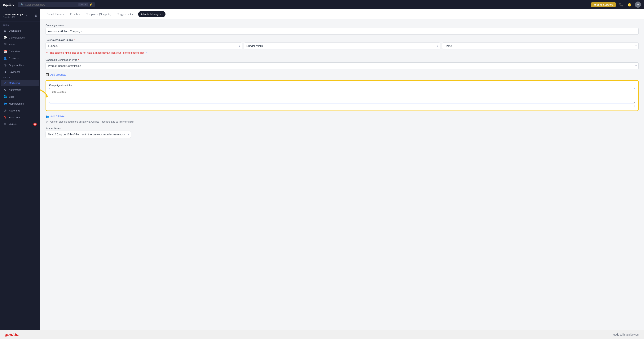  I want to click on notification-icon: 🔔, so click(630, 5).